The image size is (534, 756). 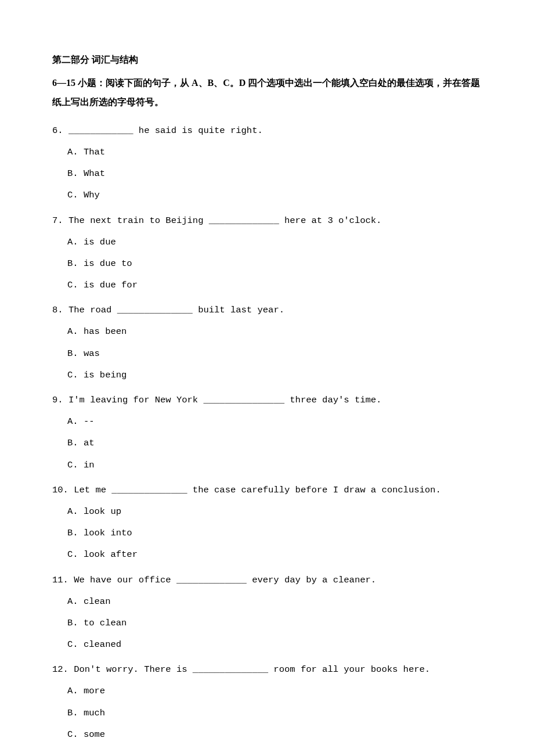 What do you see at coordinates (275, 466) in the screenshot?
I see `option-c: C. in` at bounding box center [275, 466].